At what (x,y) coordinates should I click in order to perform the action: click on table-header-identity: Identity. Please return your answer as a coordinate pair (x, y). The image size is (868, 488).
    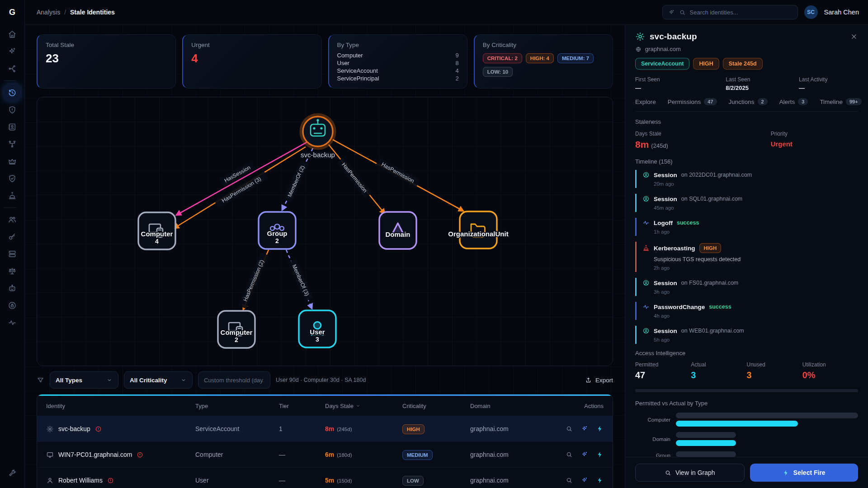
    Looking at the image, I should click on (121, 406).